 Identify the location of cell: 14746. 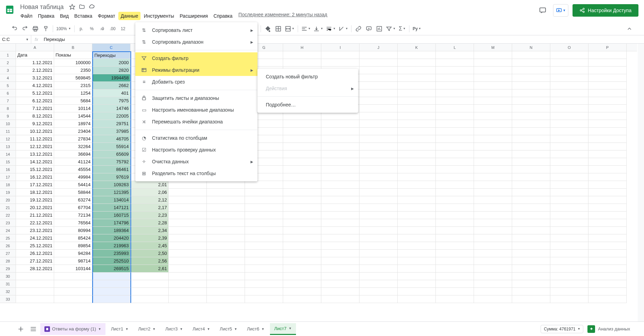
(111, 109).